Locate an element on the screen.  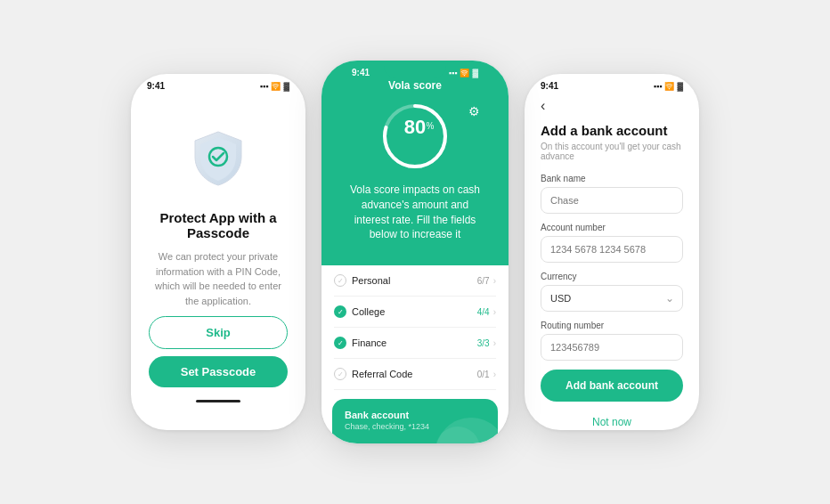
score-item-left-finance: ✓ Finance is located at coordinates (360, 343).